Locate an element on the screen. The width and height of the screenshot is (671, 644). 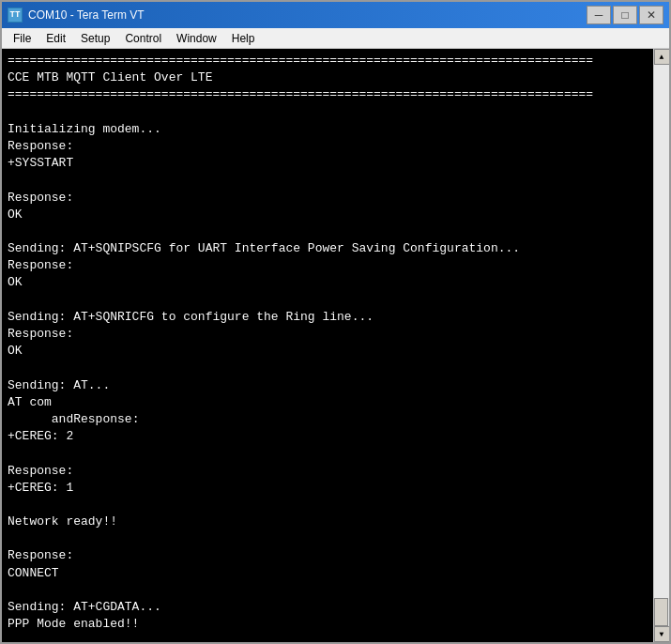
menu-window: Window is located at coordinates (197, 38).